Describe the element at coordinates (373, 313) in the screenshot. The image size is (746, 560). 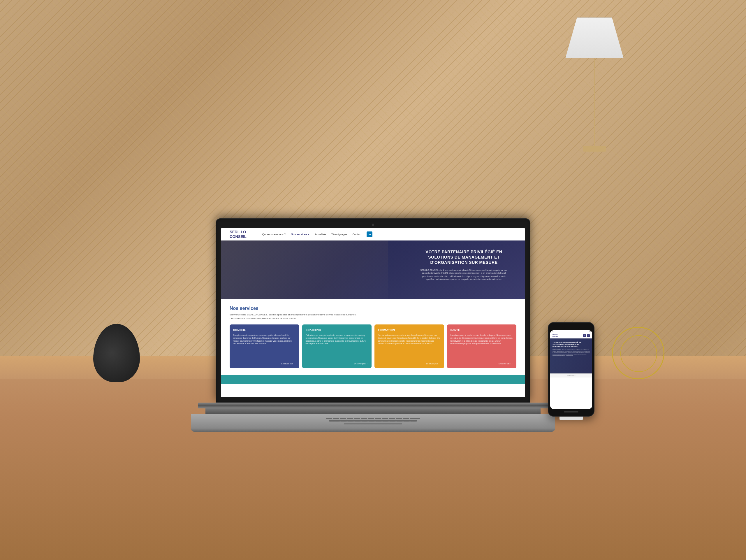
I see `laptop-screen: SEDILLO CONSEIL Qui sommes-nous ? Nos se…` at that location.